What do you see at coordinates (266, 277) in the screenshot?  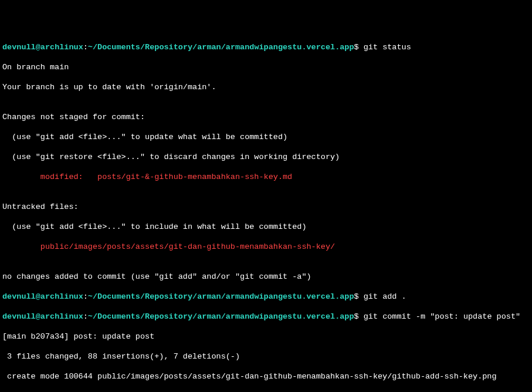 I see `output-line: no changes added to commit (use "git add…` at bounding box center [266, 277].